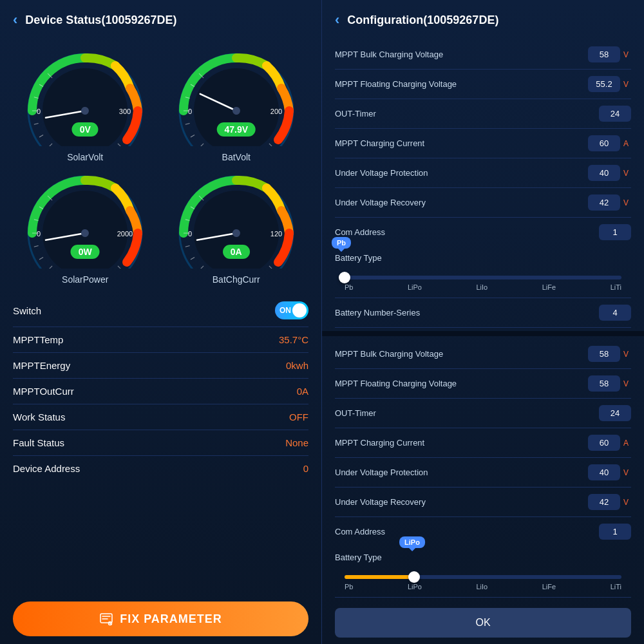  I want to click on svg-text: 2000, so click(125, 234).